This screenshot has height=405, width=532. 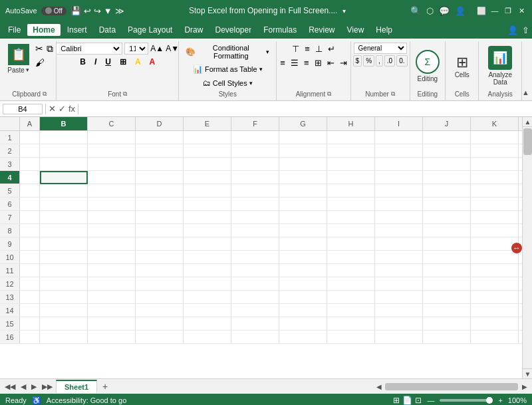 I want to click on font-size-select: 11, so click(x=136, y=49).